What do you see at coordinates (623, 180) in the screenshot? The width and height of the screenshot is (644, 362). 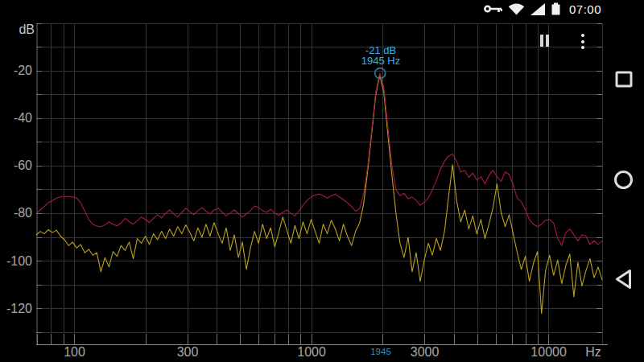 I see `home-button` at bounding box center [623, 180].